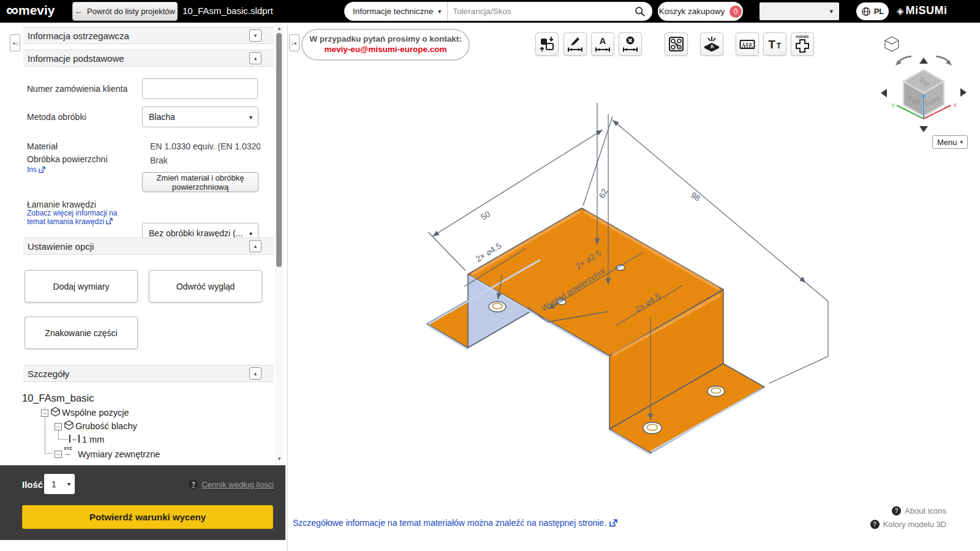 Image resolution: width=980 pixels, height=551 pixels. What do you see at coordinates (386, 49) in the screenshot?
I see `contact-email-link: meviy-eu@misumi-europe.com` at bounding box center [386, 49].